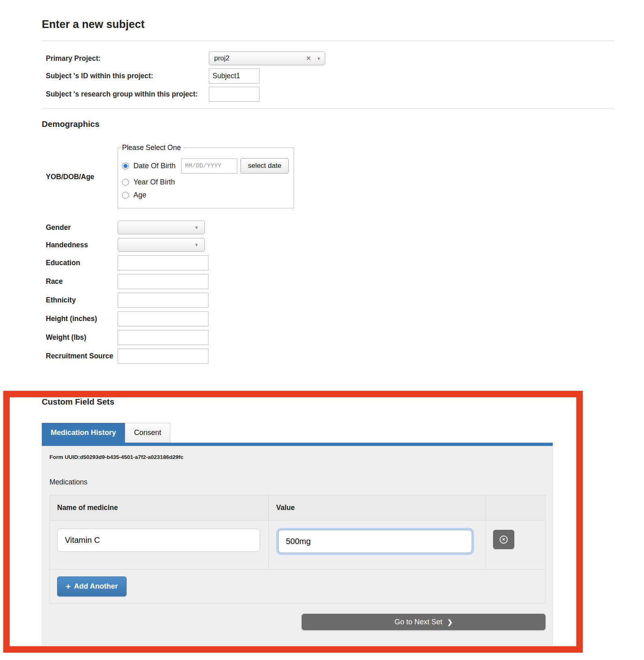 This screenshot has width=644, height=660. Describe the element at coordinates (159, 508) in the screenshot. I see `column-header-name: Name of medicine` at that location.